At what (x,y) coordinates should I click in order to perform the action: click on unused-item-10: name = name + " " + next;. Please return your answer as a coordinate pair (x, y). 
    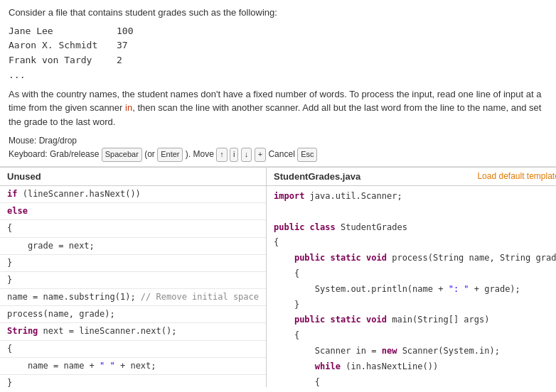
    Looking at the image, I should click on (133, 366).